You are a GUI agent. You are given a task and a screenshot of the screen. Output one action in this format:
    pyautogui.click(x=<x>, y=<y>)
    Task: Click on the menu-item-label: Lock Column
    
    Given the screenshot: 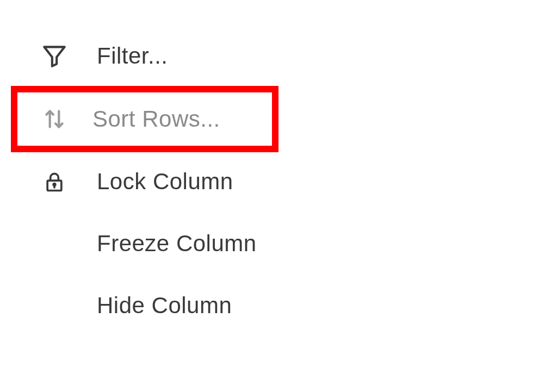 What is the action you would take?
    pyautogui.click(x=165, y=182)
    